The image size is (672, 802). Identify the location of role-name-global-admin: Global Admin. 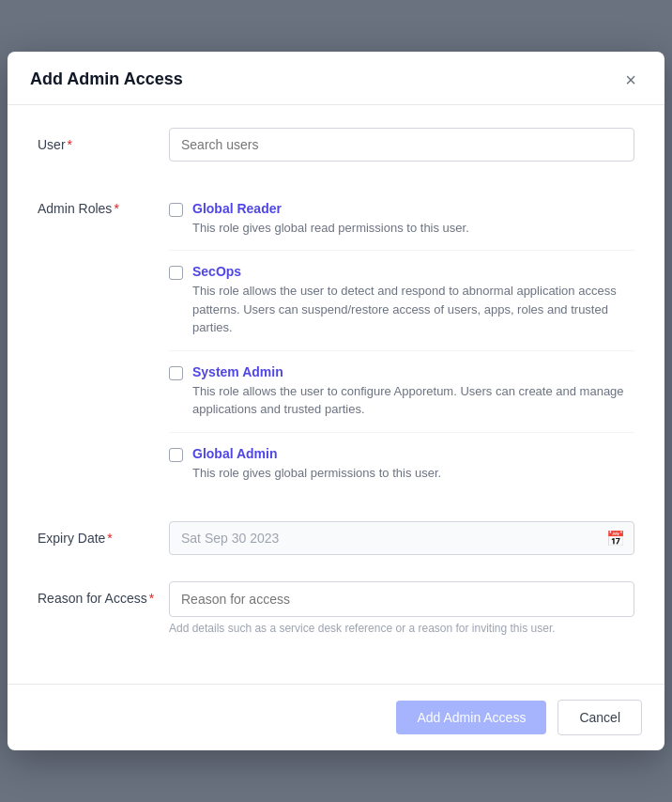
(317, 454).